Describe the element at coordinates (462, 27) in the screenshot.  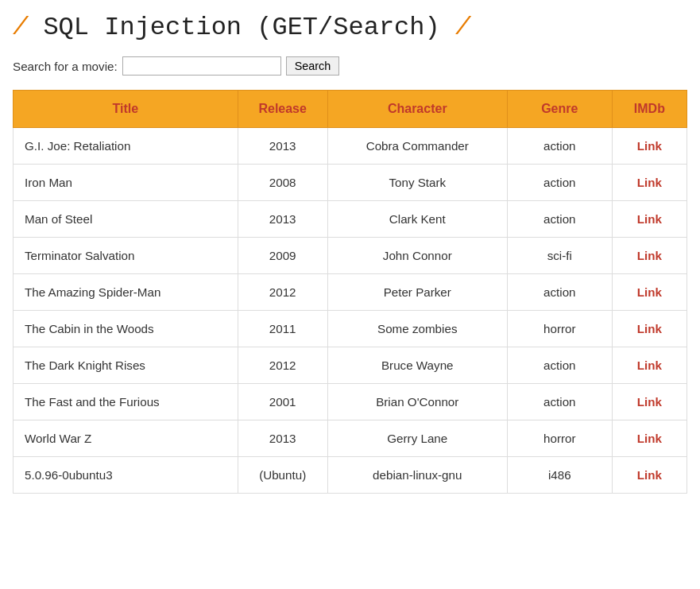
I see `slash-right: /` at that location.